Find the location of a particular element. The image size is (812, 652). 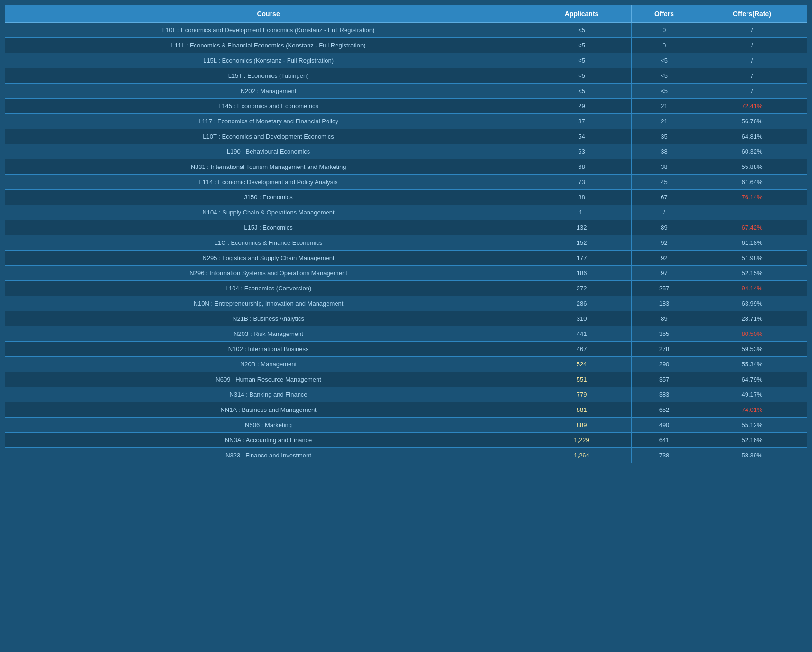

table-row: N296 : Information Systems and Operation… is located at coordinates (406, 273).